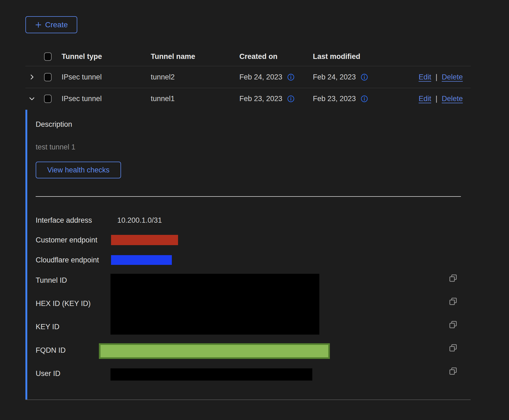 This screenshot has width=509, height=420. What do you see at coordinates (78, 170) in the screenshot?
I see `view-health-checks-label: View health checks` at bounding box center [78, 170].